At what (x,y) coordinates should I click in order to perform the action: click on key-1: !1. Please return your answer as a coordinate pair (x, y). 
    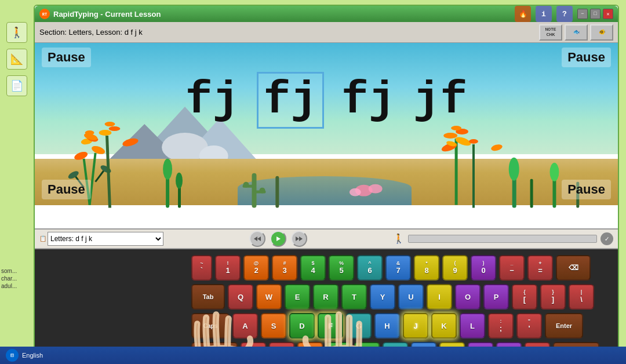
    Looking at the image, I should click on (228, 268).